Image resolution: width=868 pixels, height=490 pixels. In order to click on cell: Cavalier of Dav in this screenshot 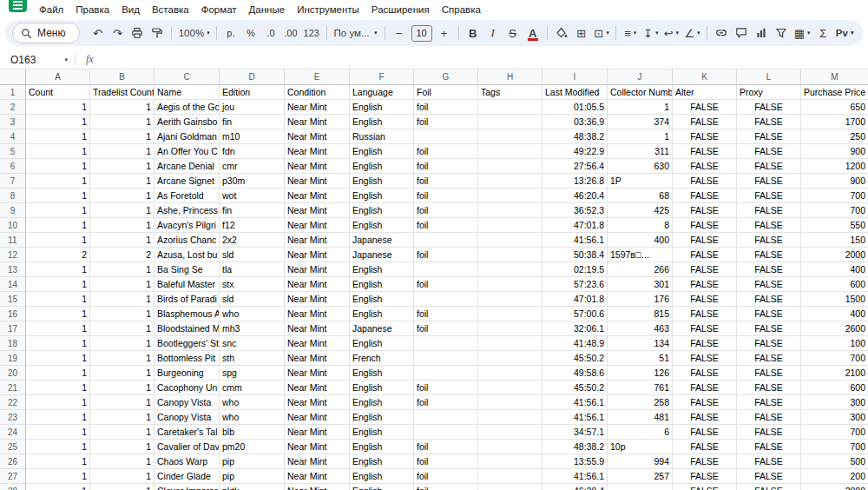, I will do `click(187, 447)`.